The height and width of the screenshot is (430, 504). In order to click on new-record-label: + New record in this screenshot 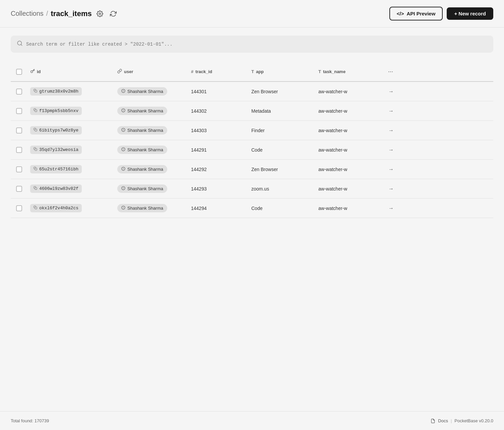, I will do `click(470, 13)`.